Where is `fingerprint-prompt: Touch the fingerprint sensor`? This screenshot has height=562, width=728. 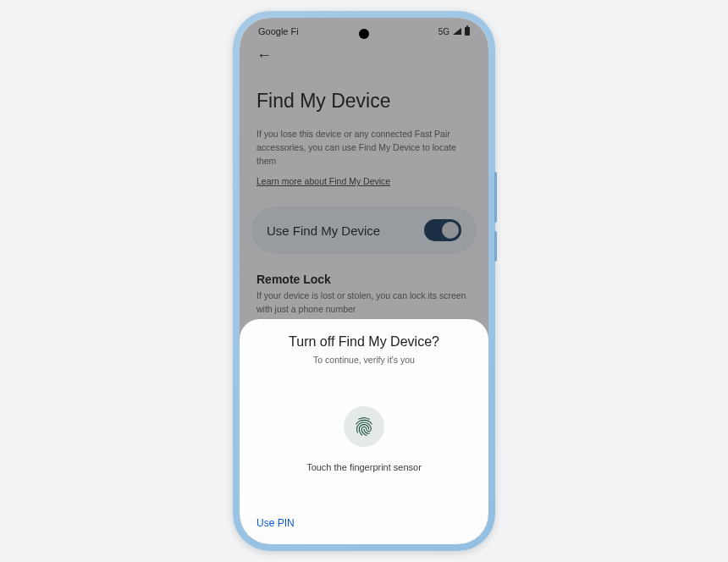
fingerprint-prompt: Touch the fingerprint sensor is located at coordinates (364, 467).